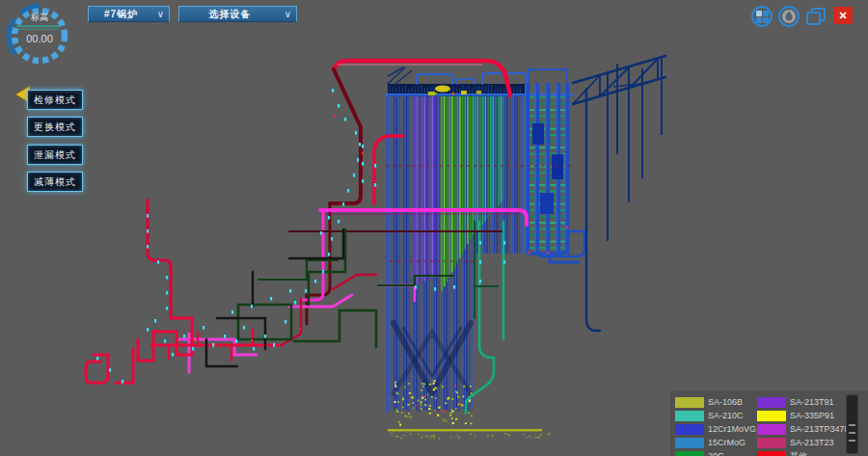  What do you see at coordinates (237, 13) in the screenshot?
I see `device-select: 选择设备 ∨` at bounding box center [237, 13].